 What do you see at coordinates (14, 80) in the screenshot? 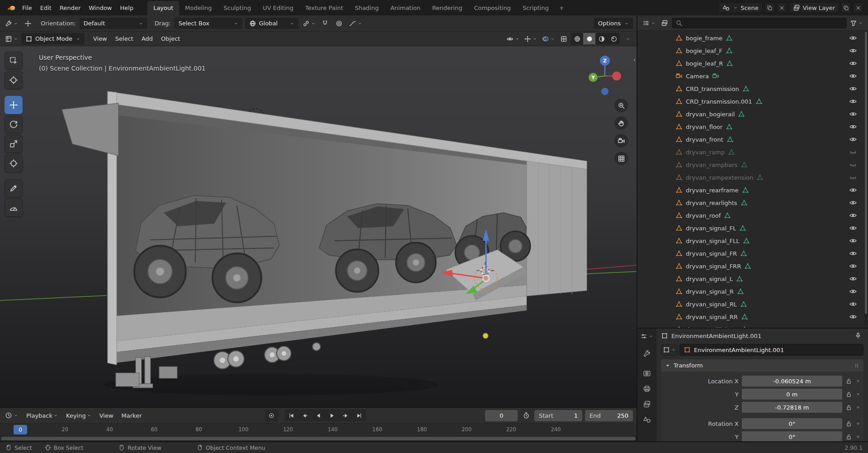
I see `tool-cursor` at bounding box center [14, 80].